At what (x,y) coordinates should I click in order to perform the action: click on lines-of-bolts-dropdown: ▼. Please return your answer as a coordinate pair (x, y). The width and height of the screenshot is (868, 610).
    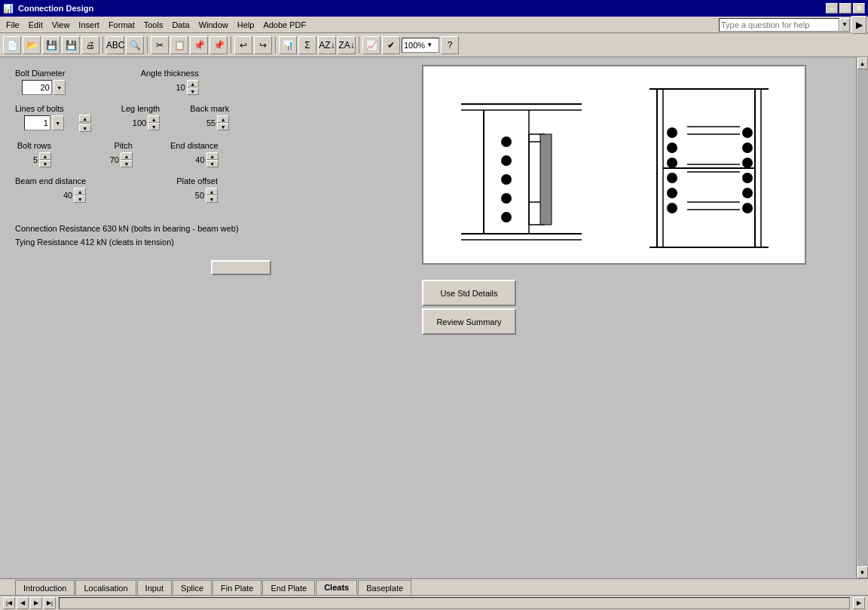
    Looking at the image, I should click on (58, 123).